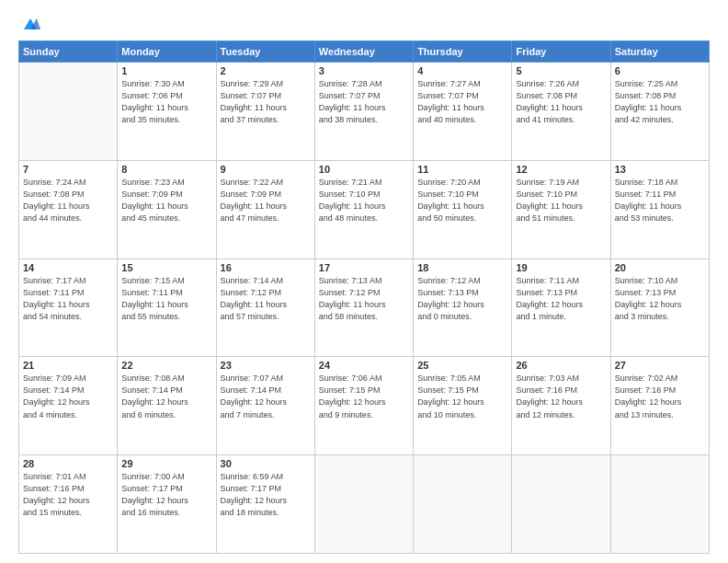 The width and height of the screenshot is (728, 563). Describe the element at coordinates (265, 407) in the screenshot. I see `calendar-cell: 23Sunrise: 7:07 AM Sunset: 7:14 PM Dayli…` at that location.